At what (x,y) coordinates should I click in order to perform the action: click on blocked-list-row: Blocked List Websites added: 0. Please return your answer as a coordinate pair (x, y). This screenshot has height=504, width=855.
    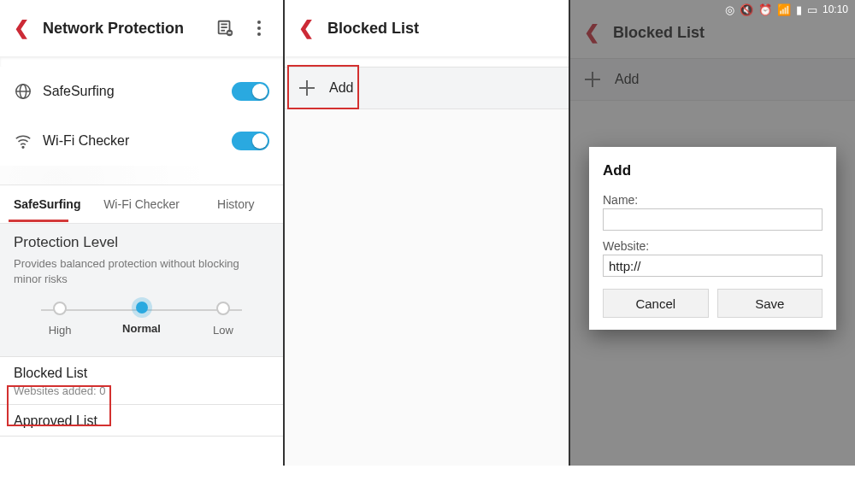
    Looking at the image, I should click on (142, 381).